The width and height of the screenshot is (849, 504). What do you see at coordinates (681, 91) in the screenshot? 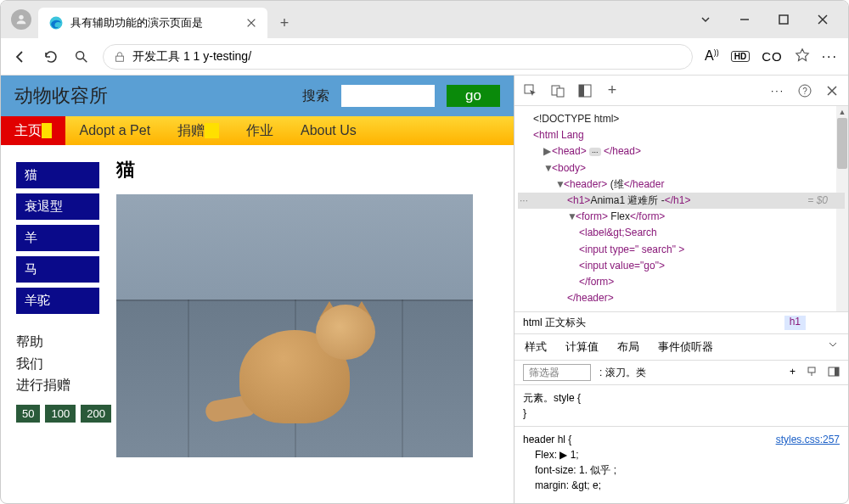
I see `devtools-toolbar: + ··· ?` at bounding box center [681, 91].